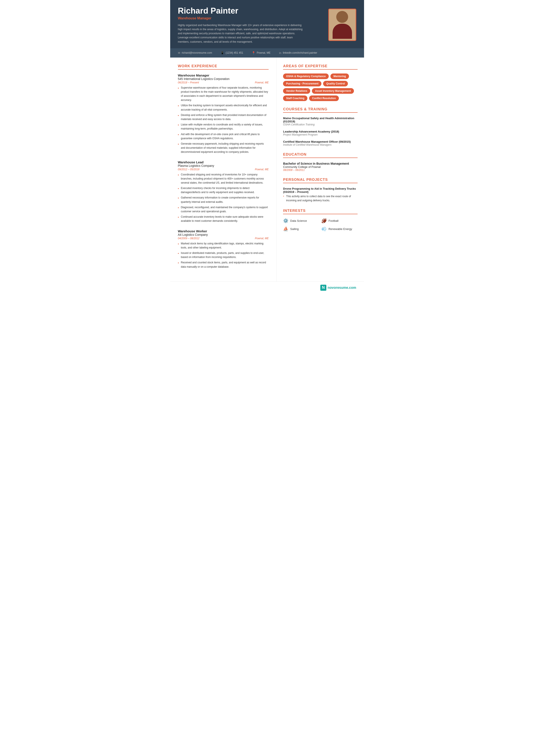 Image resolution: width=534 pixels, height=756 pixels. What do you see at coordinates (320, 195) in the screenshot?
I see `project-item: Drone Programming to Aid in Tracking Del…` at bounding box center [320, 195].